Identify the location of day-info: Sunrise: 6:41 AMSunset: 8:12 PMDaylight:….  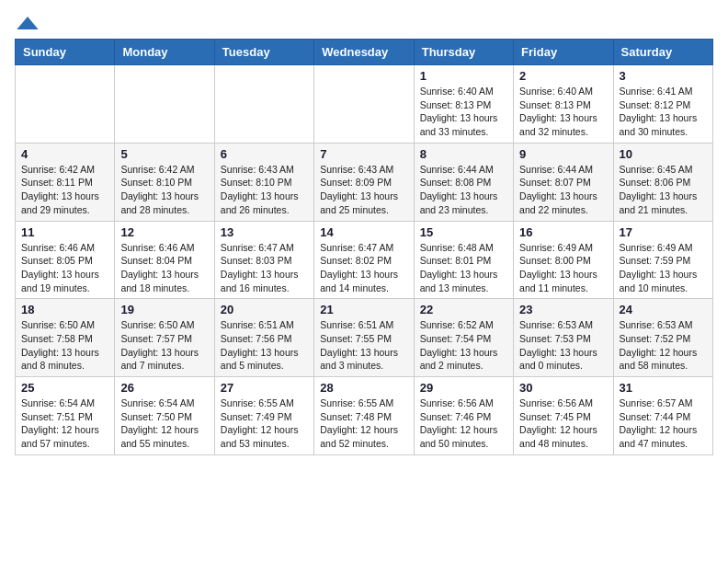
(664, 112).